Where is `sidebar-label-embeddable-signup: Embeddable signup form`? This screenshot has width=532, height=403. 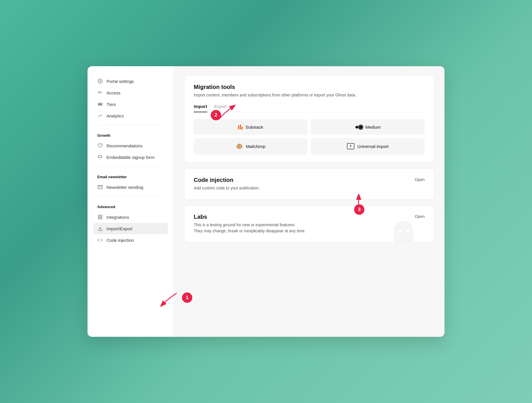 sidebar-label-embeddable-signup: Embeddable signup form is located at coordinates (131, 157).